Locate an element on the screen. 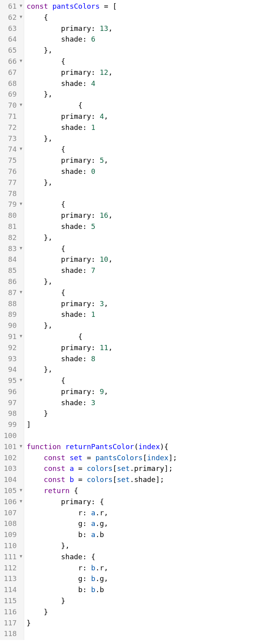  code-line: const a = colors[set.primary]; is located at coordinates (148, 469).